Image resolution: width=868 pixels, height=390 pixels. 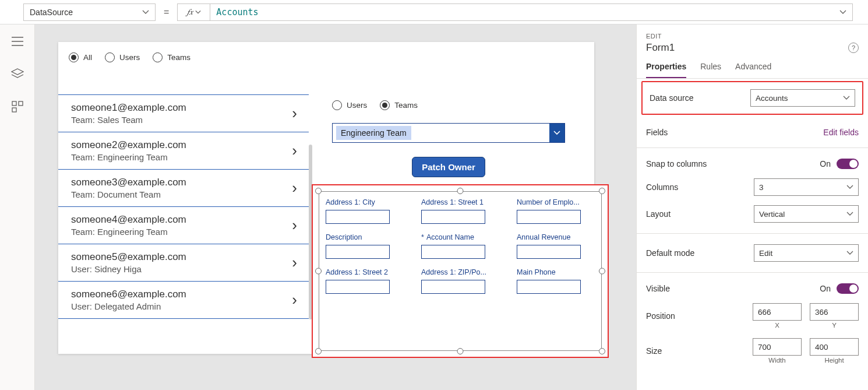 I want to click on layout-dropdown: Vertical, so click(x=806, y=214).